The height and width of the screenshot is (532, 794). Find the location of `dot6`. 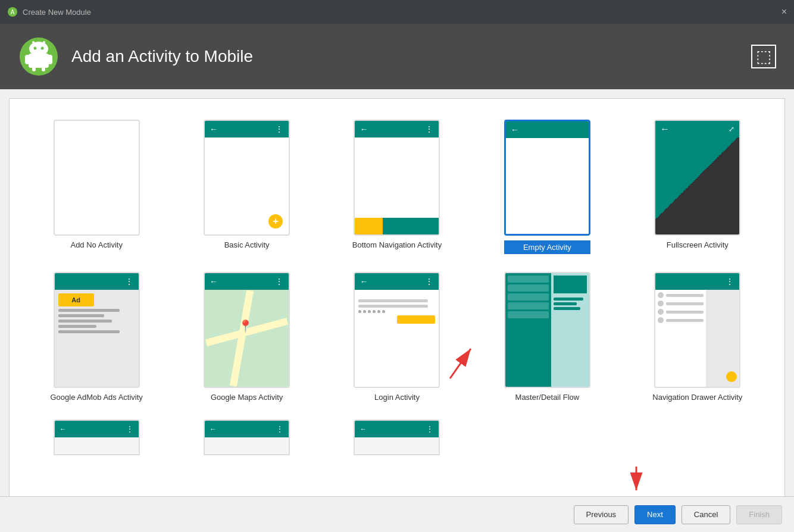

dot6 is located at coordinates (383, 312).